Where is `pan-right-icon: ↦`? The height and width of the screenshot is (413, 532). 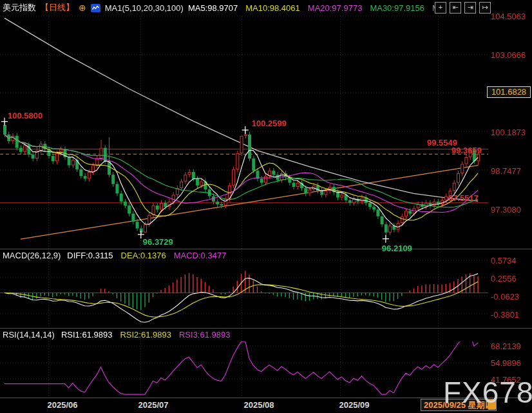 pan-right-icon: ↦ is located at coordinates (485, 8).